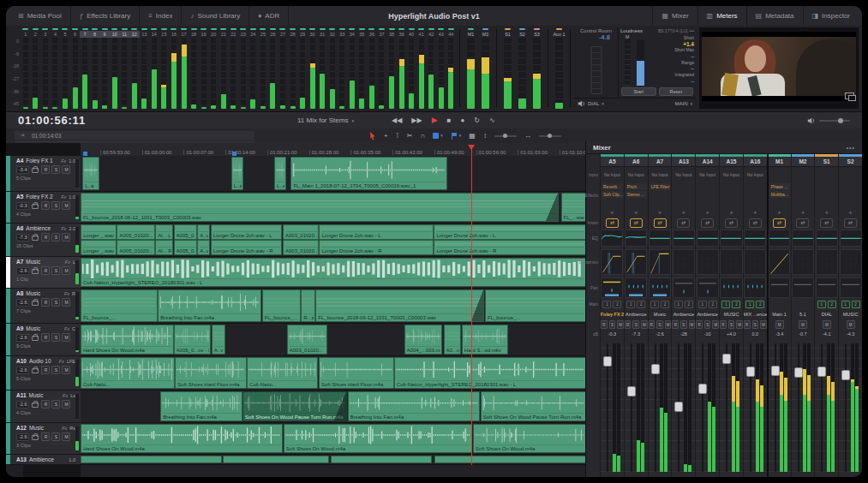 Image resolution: width=868 pixels, height=483 pixels. I want to click on clip-color-dropdown: ▾, so click(438, 135).